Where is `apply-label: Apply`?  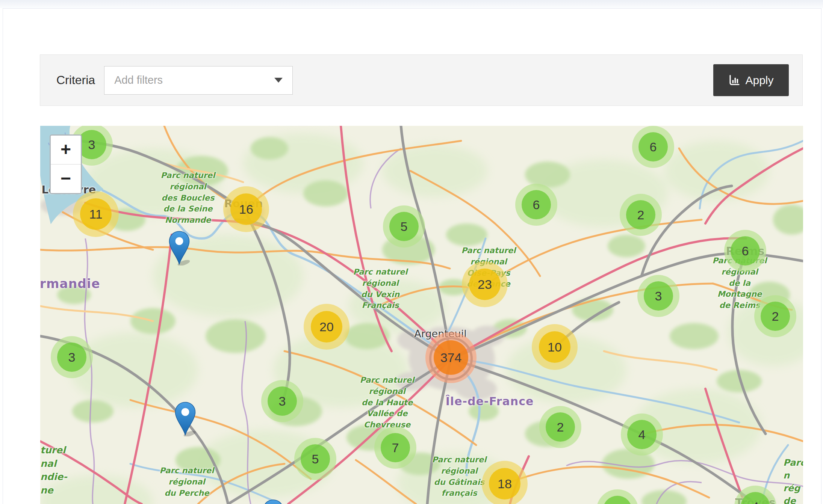 apply-label: Apply is located at coordinates (759, 80).